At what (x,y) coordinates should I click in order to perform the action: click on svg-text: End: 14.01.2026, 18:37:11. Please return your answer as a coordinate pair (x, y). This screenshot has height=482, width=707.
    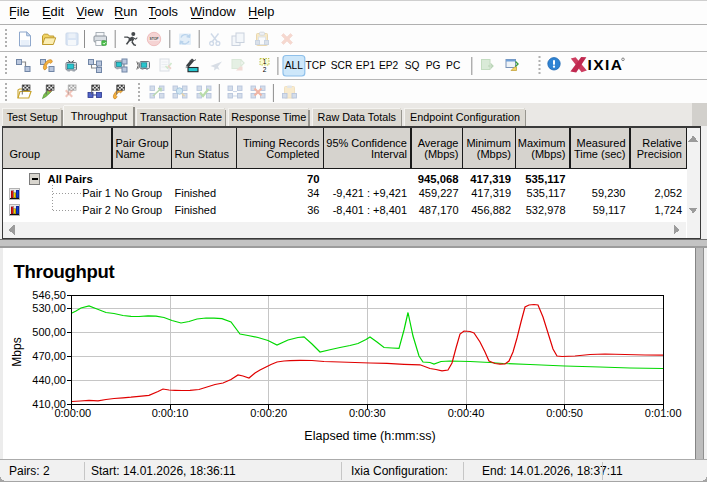
    Looking at the image, I should click on (552, 471).